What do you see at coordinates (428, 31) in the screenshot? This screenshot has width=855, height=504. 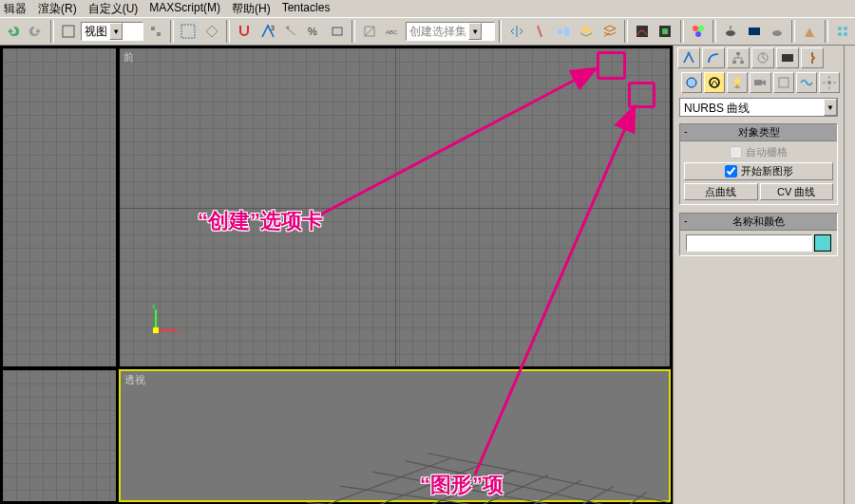 I see `main-toolbar: 视图 ▼ 3 % ABC 创建选择集 ▼` at bounding box center [428, 31].